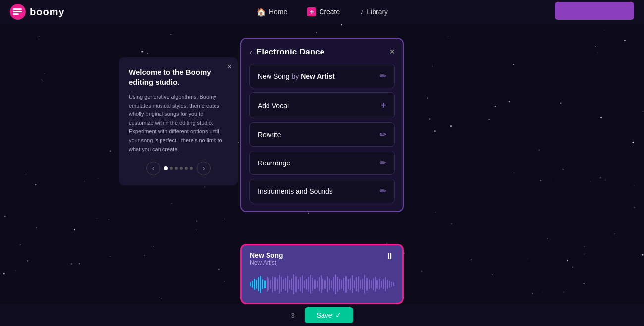  Describe the element at coordinates (267, 259) in the screenshot. I see `player-titles: New Song New Artist` at that location.